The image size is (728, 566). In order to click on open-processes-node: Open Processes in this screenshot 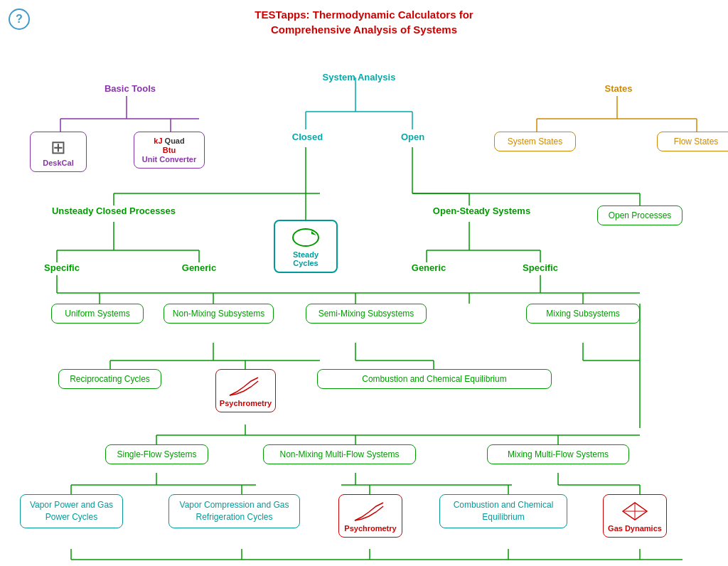, I will do `click(640, 215)`.